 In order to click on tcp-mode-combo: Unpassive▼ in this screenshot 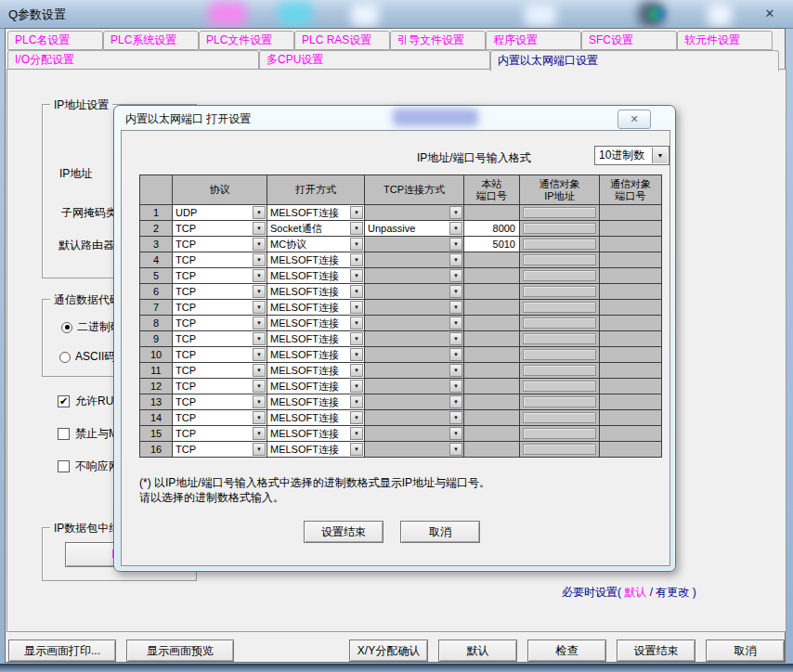, I will do `click(414, 228)`.